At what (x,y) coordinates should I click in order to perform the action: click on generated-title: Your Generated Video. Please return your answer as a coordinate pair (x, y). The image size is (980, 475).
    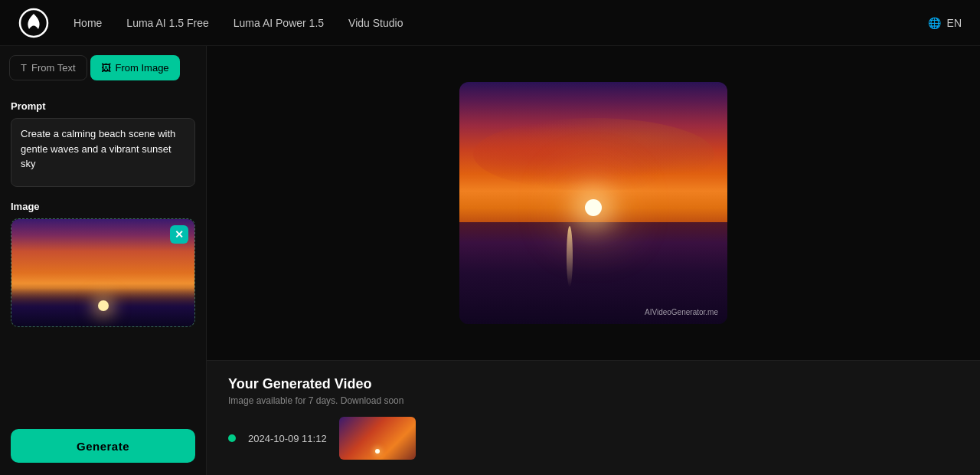
    Looking at the image, I should click on (593, 385).